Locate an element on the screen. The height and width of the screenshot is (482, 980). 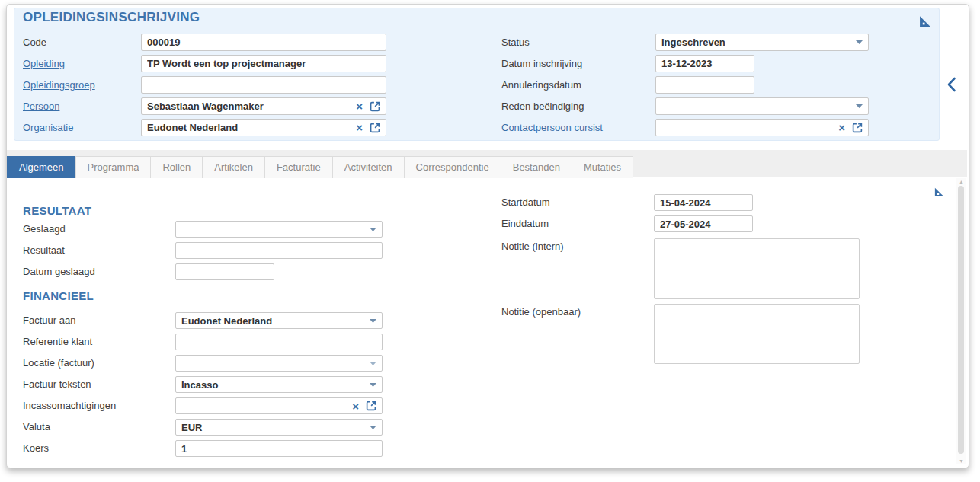
tab-mutaties: Mutaties is located at coordinates (602, 168).